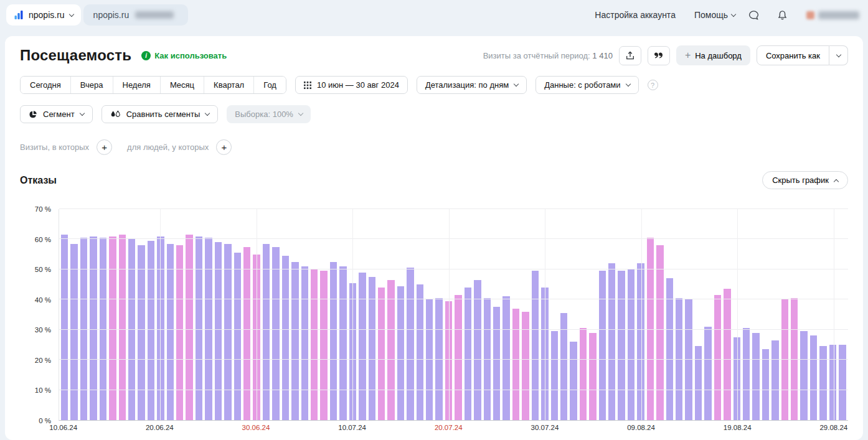 Image resolution: width=868 pixels, height=440 pixels. Describe the element at coordinates (836, 181) in the screenshot. I see `chevron-up-icon` at that location.